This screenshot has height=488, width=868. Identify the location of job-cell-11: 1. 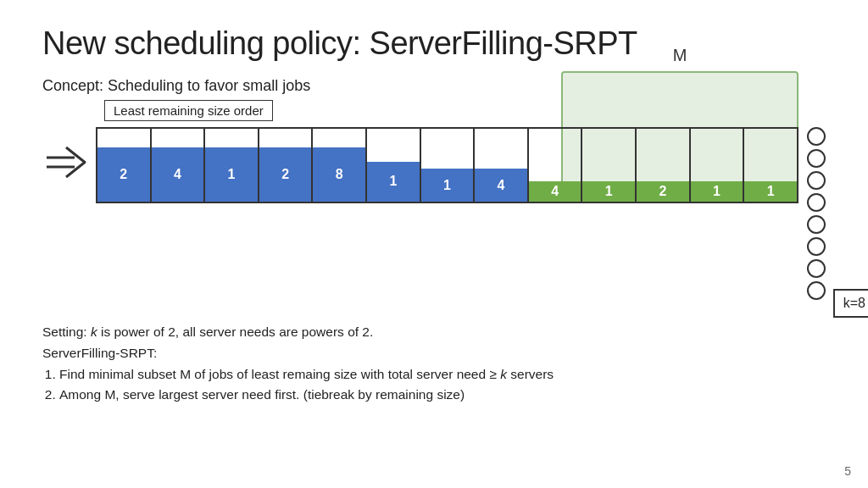
(718, 165).